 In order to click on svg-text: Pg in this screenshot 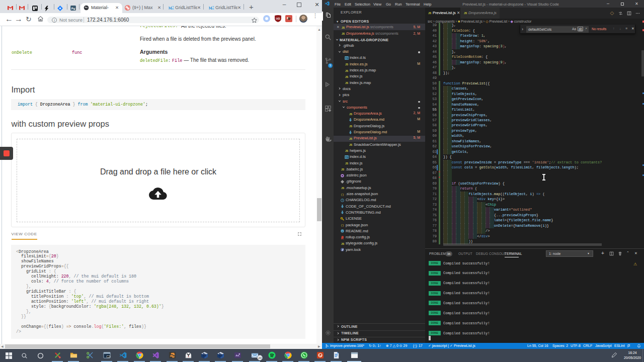, I will do `click(73, 9)`.